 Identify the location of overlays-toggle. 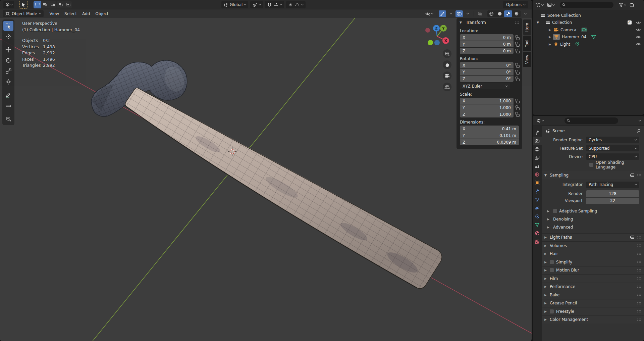
(459, 14).